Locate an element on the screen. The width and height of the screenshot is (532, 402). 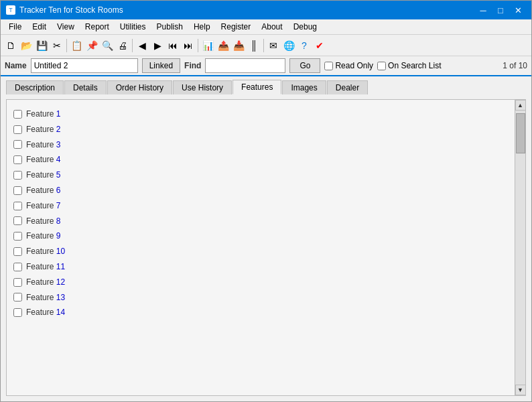
feature-name: Feature 14 is located at coordinates (46, 312).